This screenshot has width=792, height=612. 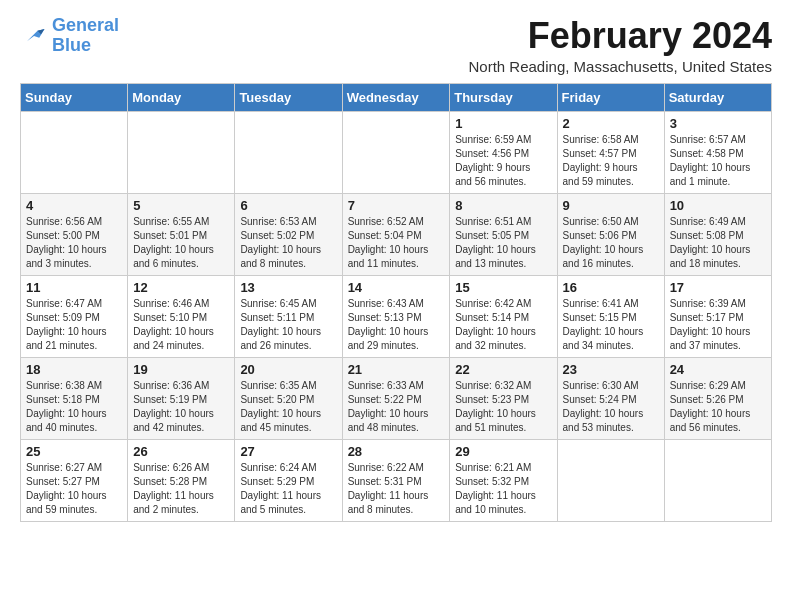 What do you see at coordinates (610, 234) in the screenshot?
I see `calendar-cell: 9Sunrise: 6:50 AM Sunset: 5:06 PM Daylig…` at bounding box center [610, 234].